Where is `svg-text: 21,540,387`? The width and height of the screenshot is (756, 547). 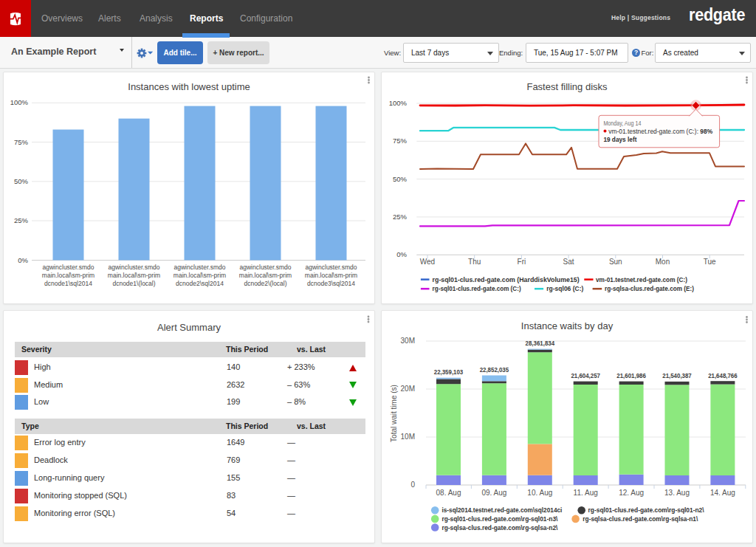 svg-text: 21,540,387 is located at coordinates (677, 376).